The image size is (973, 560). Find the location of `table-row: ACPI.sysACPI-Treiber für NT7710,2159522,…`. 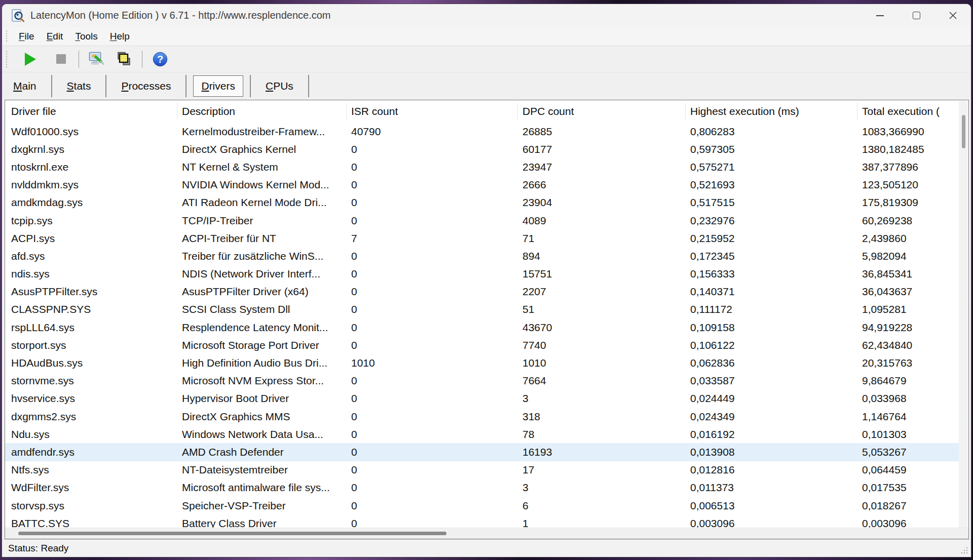

table-row: ACPI.sysACPI-Treiber für NT7710,2159522,… is located at coordinates (482, 238).